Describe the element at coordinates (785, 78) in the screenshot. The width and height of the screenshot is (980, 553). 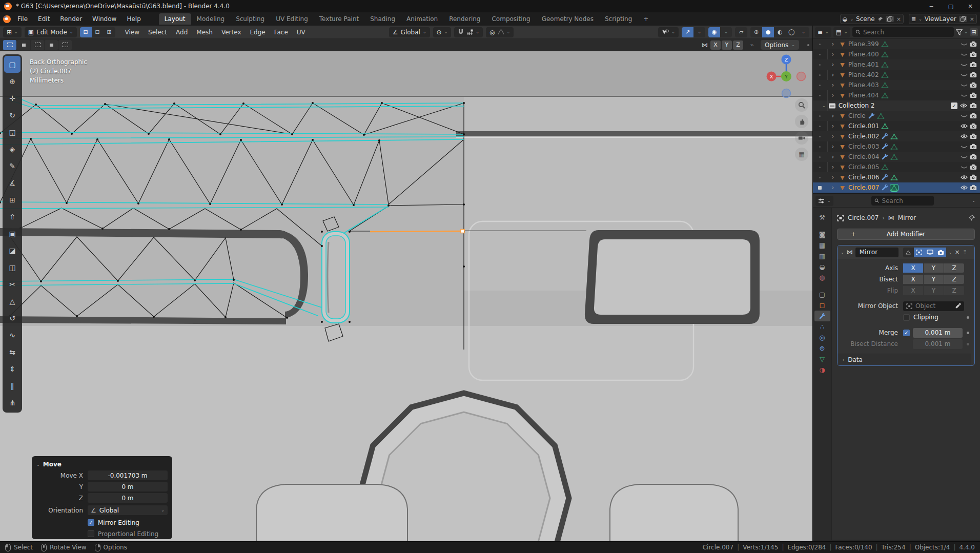
I see `navigation-gizmo: Z X Y` at that location.